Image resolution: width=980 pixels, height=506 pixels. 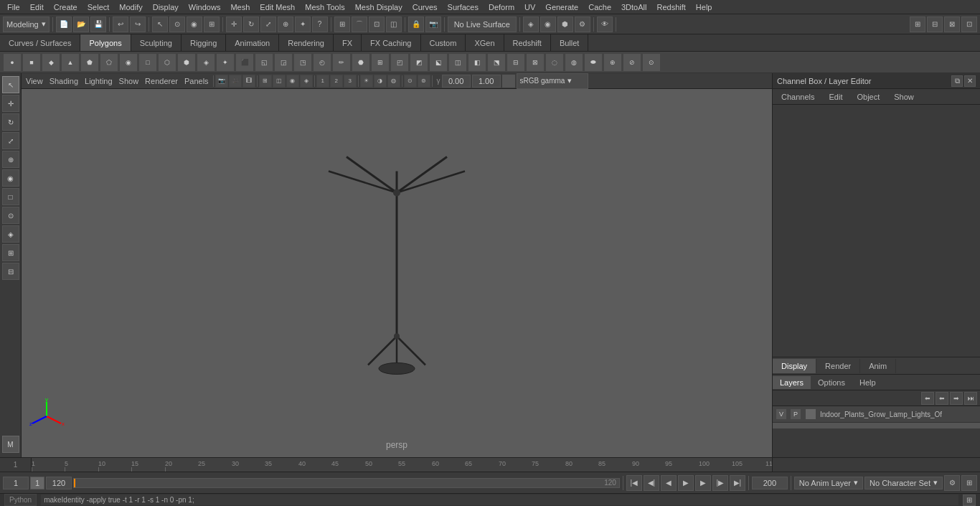 I want to click on layer-visibility-button: V, so click(x=781, y=414).